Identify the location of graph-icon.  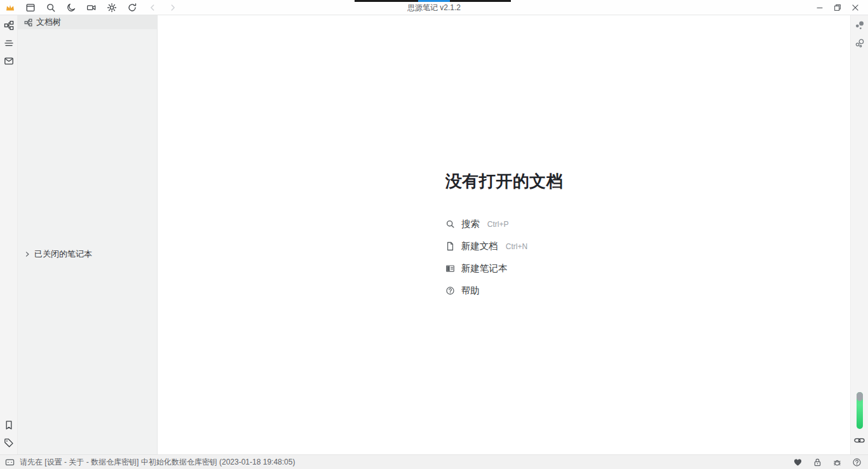
(859, 25).